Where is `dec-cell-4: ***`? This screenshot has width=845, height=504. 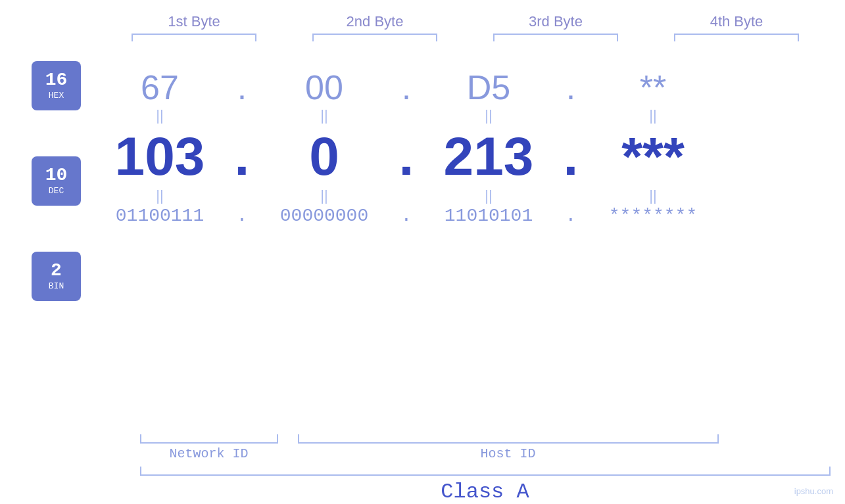 dec-cell-4: *** is located at coordinates (653, 156).